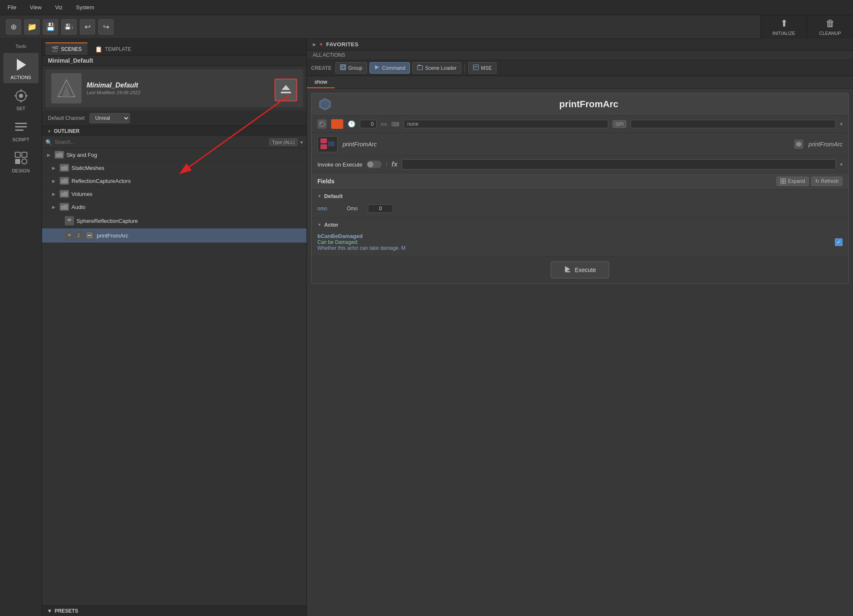  Describe the element at coordinates (321, 82) in the screenshot. I see `show-tab: show` at that location.